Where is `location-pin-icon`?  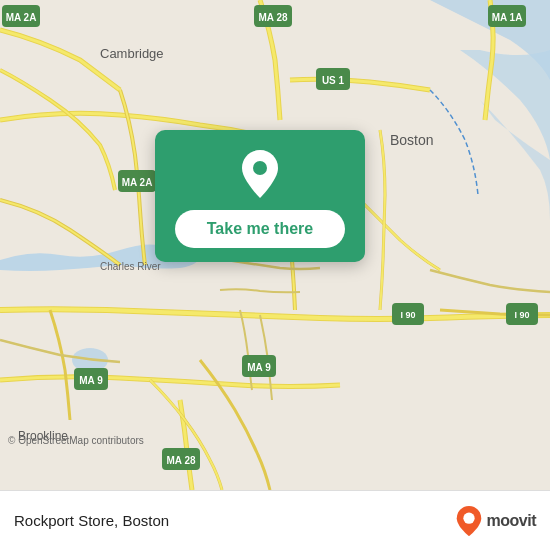
location-pin-icon is located at coordinates (260, 174).